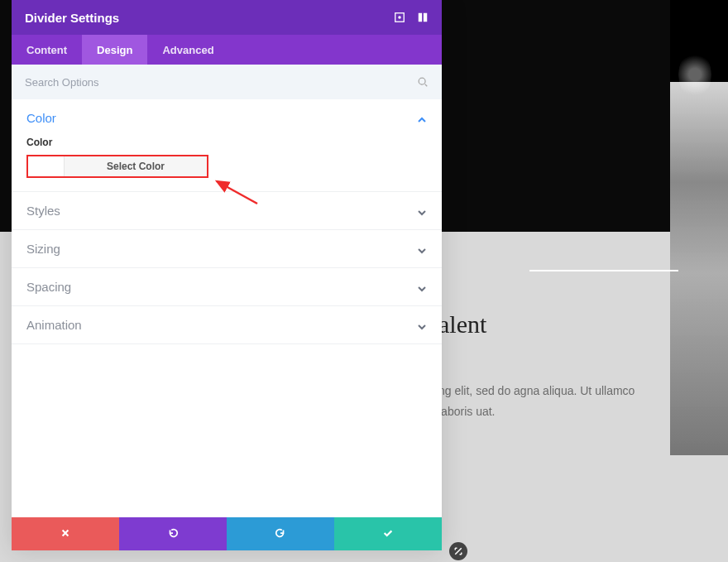 Image resolution: width=728 pixels, height=562 pixels. Describe the element at coordinates (46, 166) in the screenshot. I see `color-swatch` at that location.